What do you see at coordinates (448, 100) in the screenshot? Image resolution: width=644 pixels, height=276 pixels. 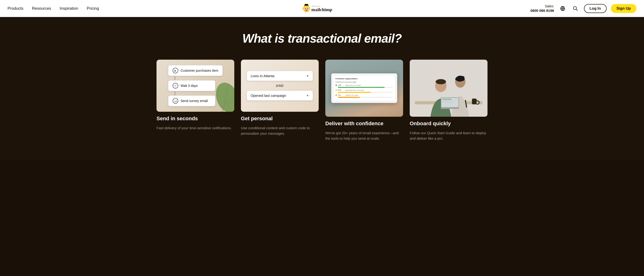 I see `card-onboard-quickly: Onboard quickly Follow our Quick Start G…` at bounding box center [448, 100].